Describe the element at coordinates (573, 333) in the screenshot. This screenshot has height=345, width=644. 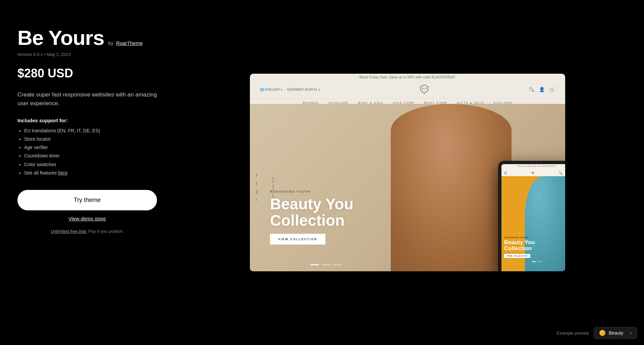
I see `presets-label: Example presets` at that location.